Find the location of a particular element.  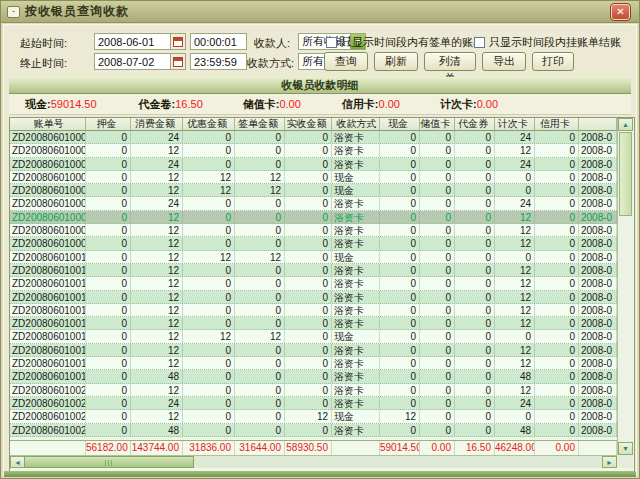

table-row: ZD200806010011012000浴资卡0001202008-0 is located at coordinates (314, 270).